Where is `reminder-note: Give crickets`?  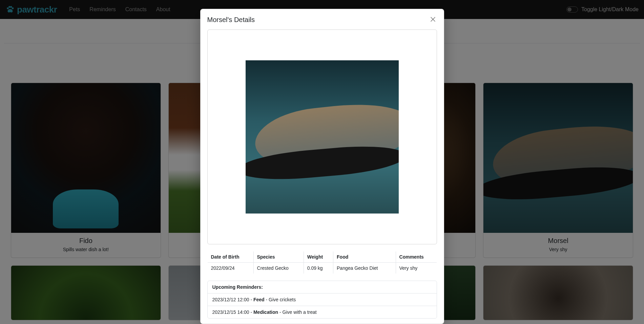 reminder-note: Give crickets is located at coordinates (282, 300).